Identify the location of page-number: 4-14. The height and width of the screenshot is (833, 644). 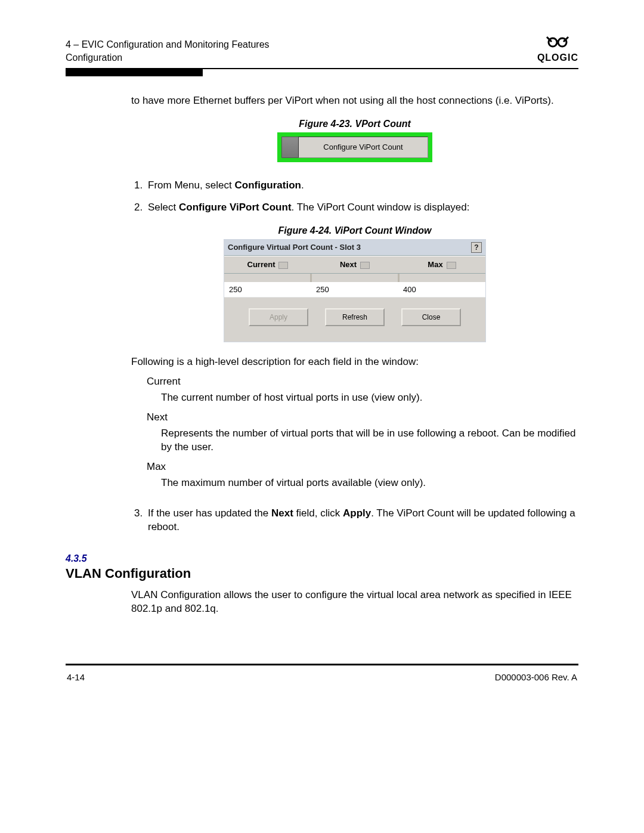
(76, 677).